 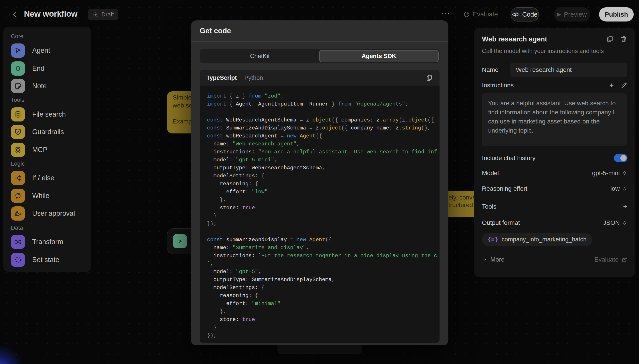 I want to click on note-text: web se, so click(x=182, y=106).